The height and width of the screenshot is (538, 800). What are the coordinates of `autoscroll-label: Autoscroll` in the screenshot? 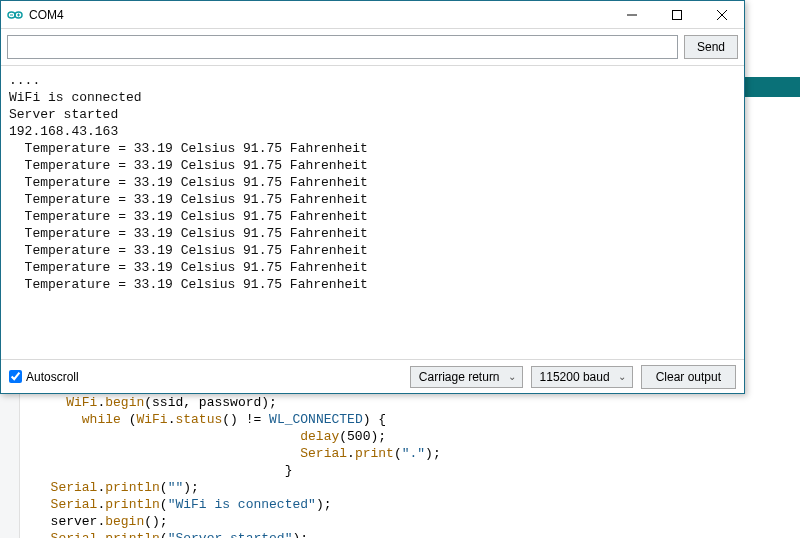 It's located at (52, 377).